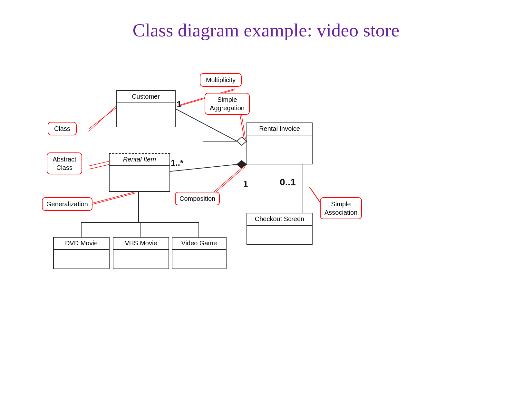 Image resolution: width=532 pixels, height=411 pixels. What do you see at coordinates (197, 199) in the screenshot?
I see `composition-annotation: Composition` at bounding box center [197, 199].